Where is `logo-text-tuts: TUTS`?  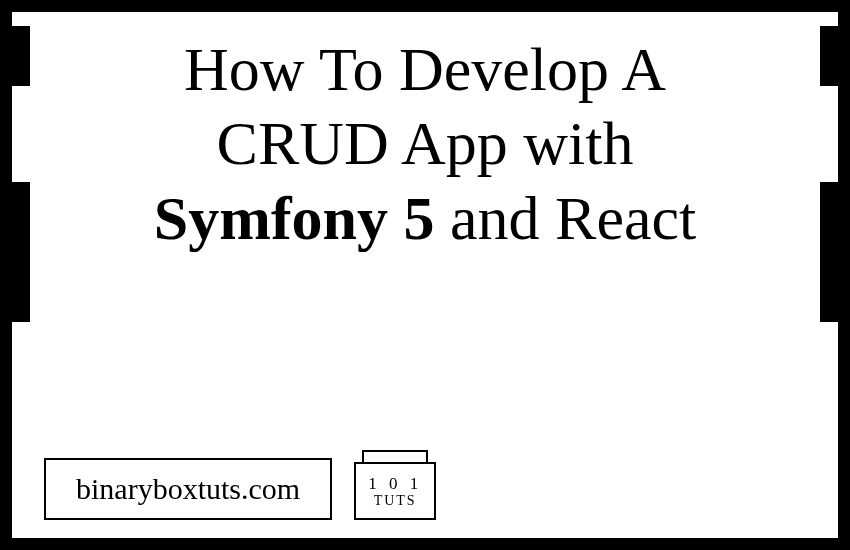
logo-text-tuts: TUTS is located at coordinates (396, 501).